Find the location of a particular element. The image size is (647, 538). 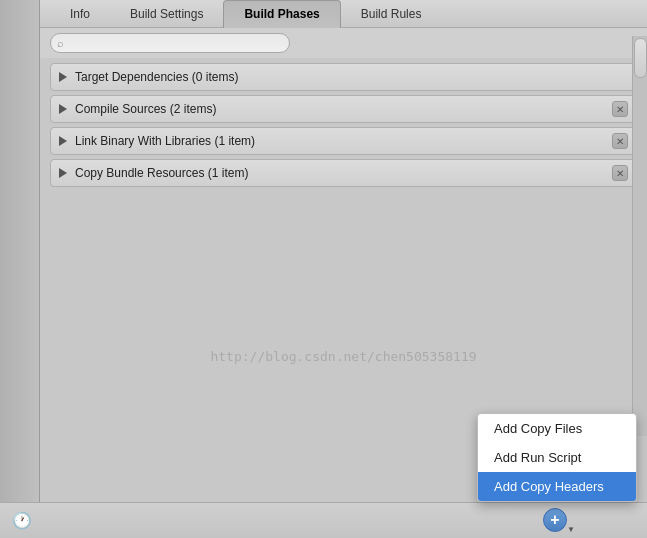

search-icon: ⌕ is located at coordinates (60, 43).